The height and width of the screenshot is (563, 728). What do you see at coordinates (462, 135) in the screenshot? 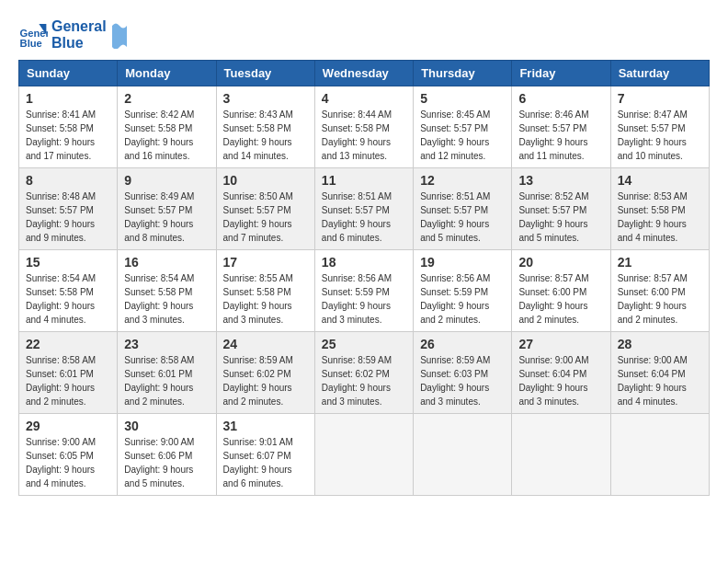
I see `day-info: Sunrise: 8:45 AMSunset: 5:57 PMDaylight:…` at bounding box center [462, 135].